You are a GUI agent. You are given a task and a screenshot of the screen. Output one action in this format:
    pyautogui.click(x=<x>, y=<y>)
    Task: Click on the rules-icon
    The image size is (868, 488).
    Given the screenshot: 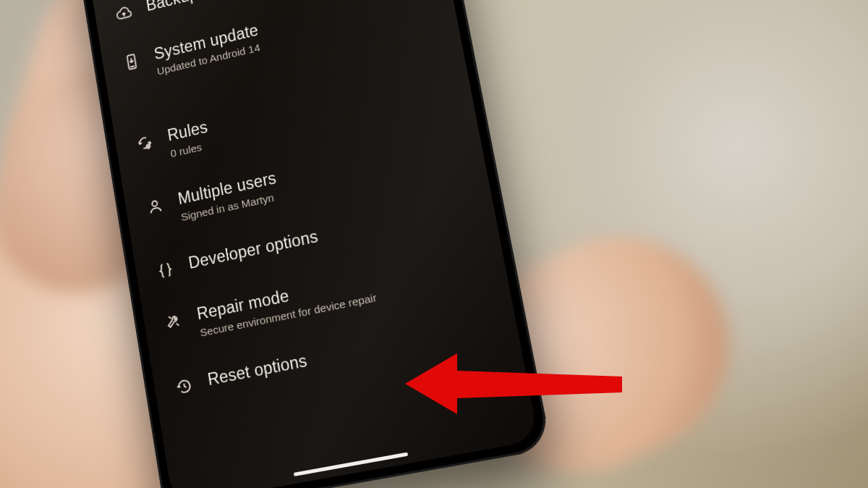 What is the action you would take?
    pyautogui.click(x=145, y=143)
    